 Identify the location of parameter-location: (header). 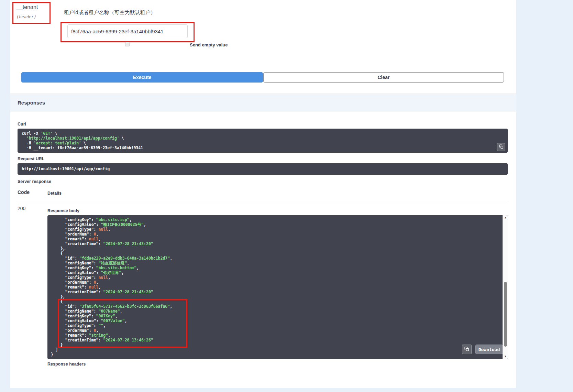
(26, 17).